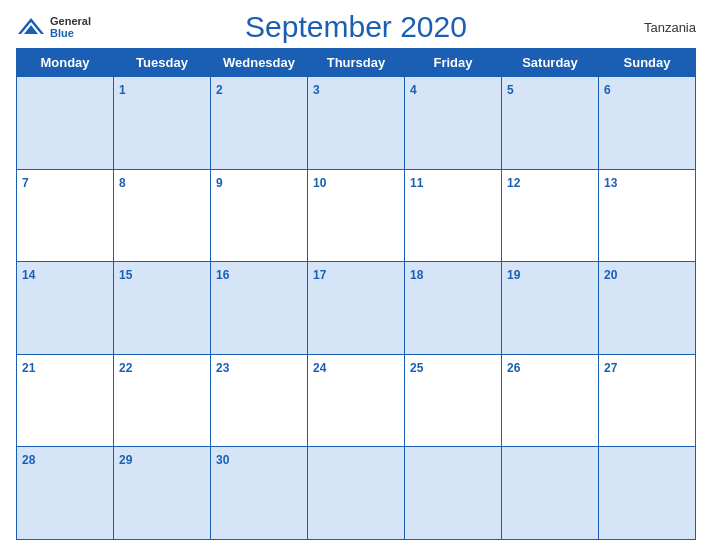 The image size is (712, 550). I want to click on day-number: 10, so click(320, 183).